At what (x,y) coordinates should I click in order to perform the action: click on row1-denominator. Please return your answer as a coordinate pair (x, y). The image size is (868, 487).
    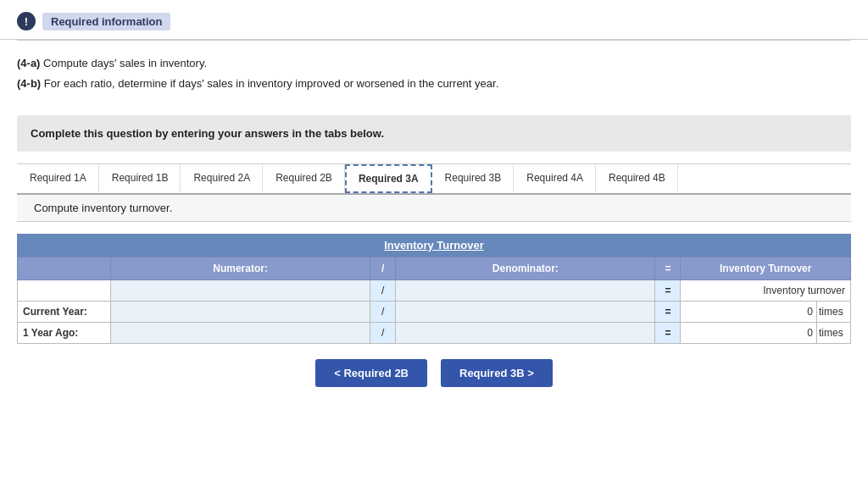
    Looking at the image, I should click on (526, 312).